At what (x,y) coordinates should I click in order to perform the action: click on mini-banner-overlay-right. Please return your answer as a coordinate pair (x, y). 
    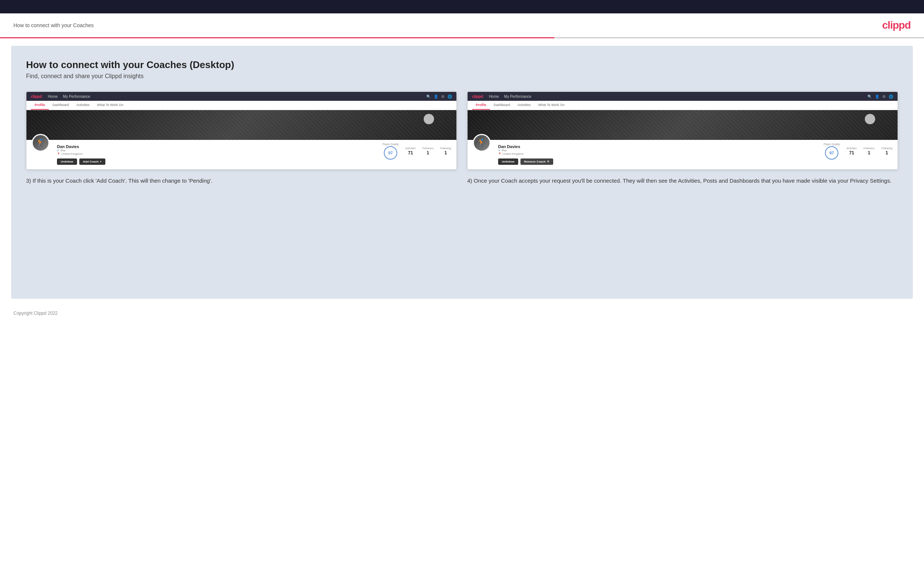
    Looking at the image, I should click on (683, 125).